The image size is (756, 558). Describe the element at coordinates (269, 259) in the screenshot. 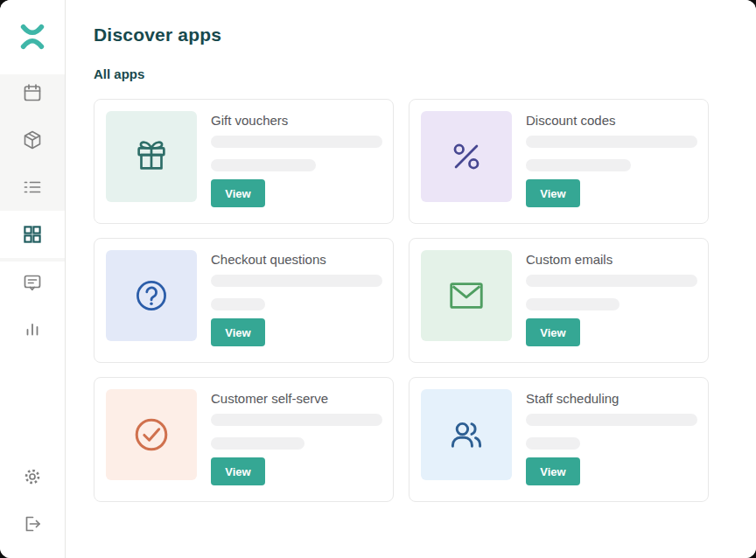

I see `app-card-title: Checkout questions` at that location.